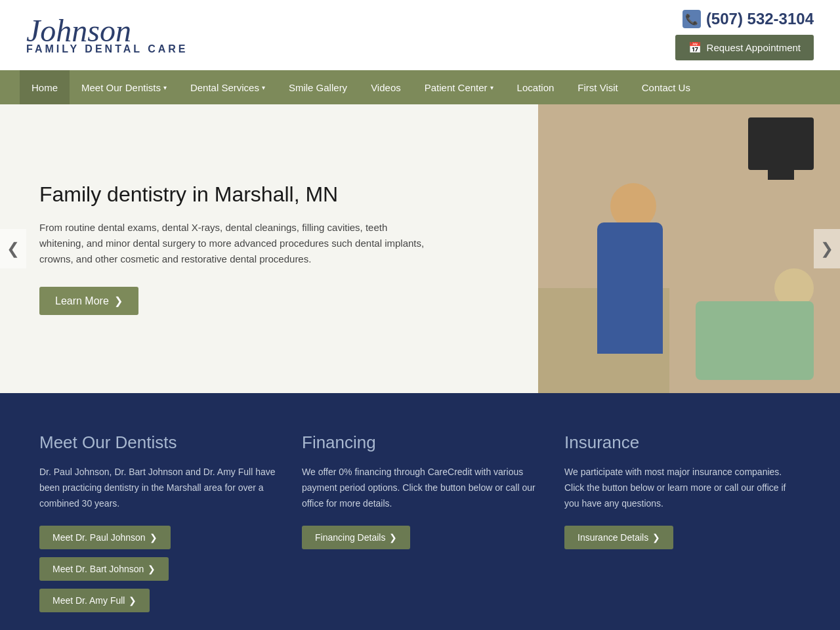 The image size is (840, 630). Describe the element at coordinates (269, 194) in the screenshot. I see `hero-title: Family dentistry in Marshall, MN` at that location.